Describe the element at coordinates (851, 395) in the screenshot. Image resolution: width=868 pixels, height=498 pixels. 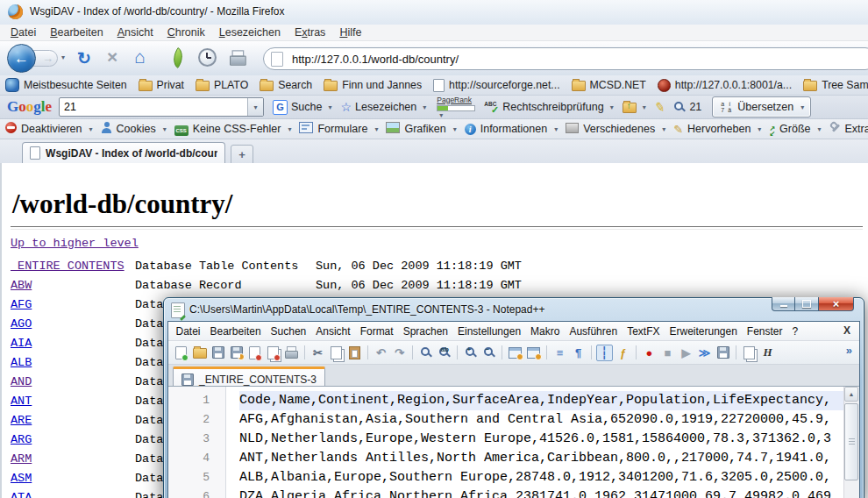
I see `scroll-up-arrow: ▲` at that location.